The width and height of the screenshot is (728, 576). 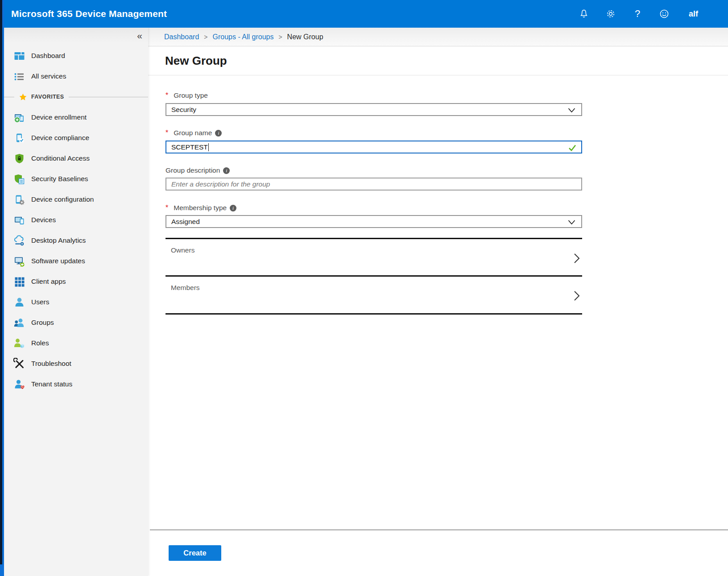 I want to click on favorites-label: FAVORITES, so click(x=48, y=97).